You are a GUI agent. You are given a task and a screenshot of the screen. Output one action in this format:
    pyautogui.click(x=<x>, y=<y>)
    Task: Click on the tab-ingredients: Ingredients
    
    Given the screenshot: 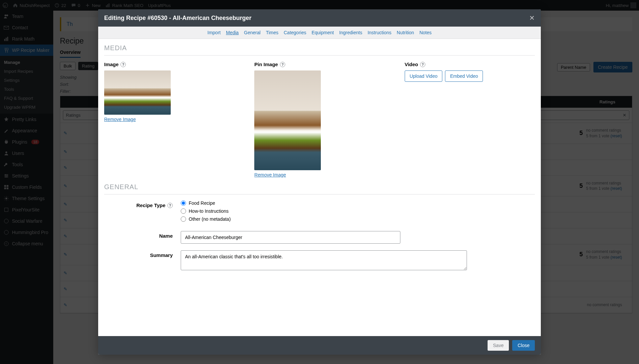 What is the action you would take?
    pyautogui.click(x=351, y=33)
    